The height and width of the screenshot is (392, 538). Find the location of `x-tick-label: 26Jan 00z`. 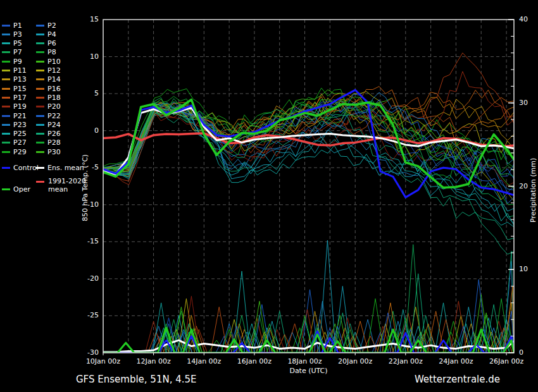

x-tick-label: 26Jan 00z is located at coordinates (506, 362).